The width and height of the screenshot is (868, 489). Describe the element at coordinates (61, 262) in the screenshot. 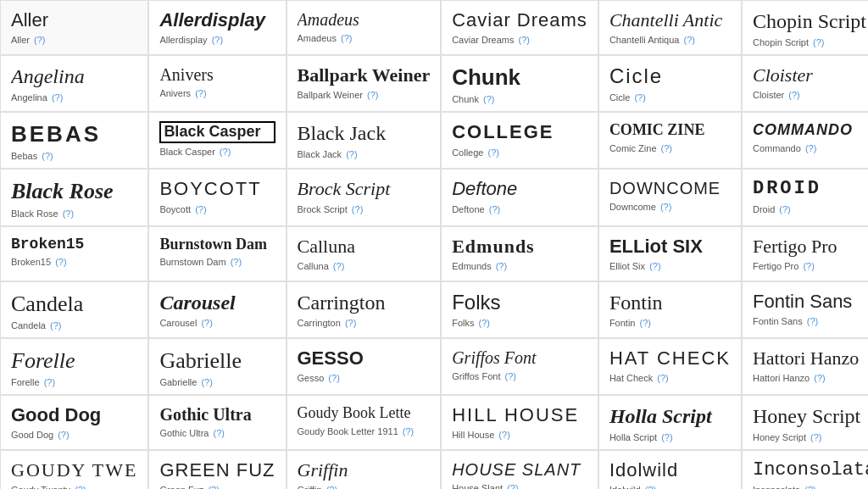

I see `font-question-broken15: (?)` at that location.